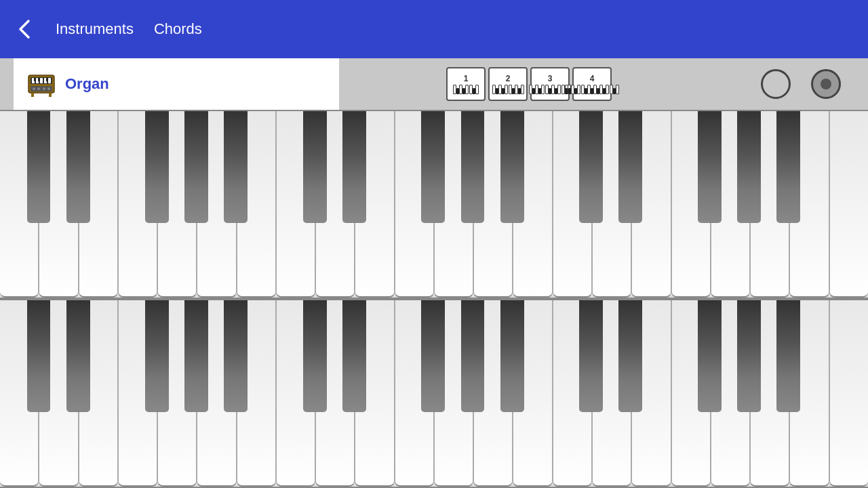  I want to click on octave-4-icon, so click(592, 89).